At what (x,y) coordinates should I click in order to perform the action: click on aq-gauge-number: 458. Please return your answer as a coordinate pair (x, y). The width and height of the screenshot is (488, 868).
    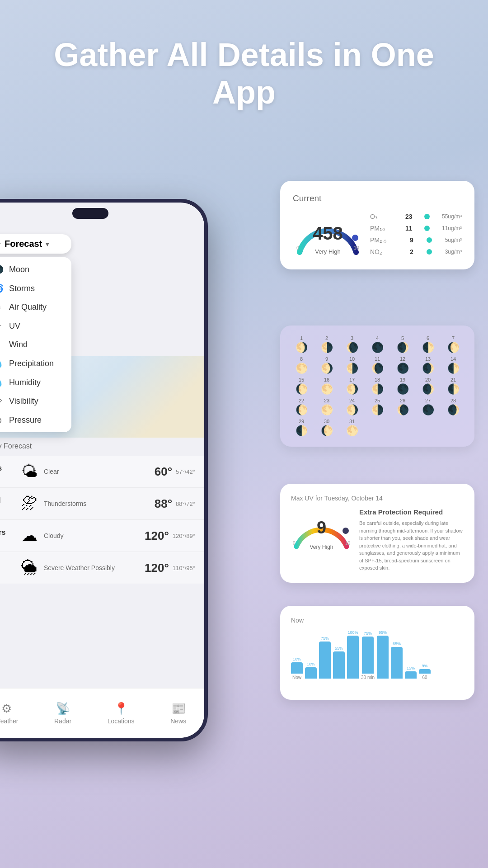
    Looking at the image, I should click on (328, 233).